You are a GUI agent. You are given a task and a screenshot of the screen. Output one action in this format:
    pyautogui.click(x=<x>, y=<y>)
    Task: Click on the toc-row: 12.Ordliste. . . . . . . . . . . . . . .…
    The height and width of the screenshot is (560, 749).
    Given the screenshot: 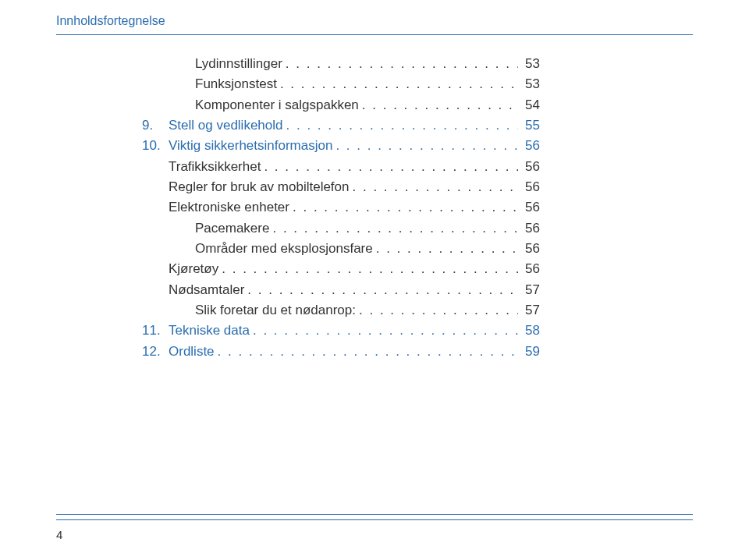 What is the action you would take?
    pyautogui.click(x=341, y=352)
    